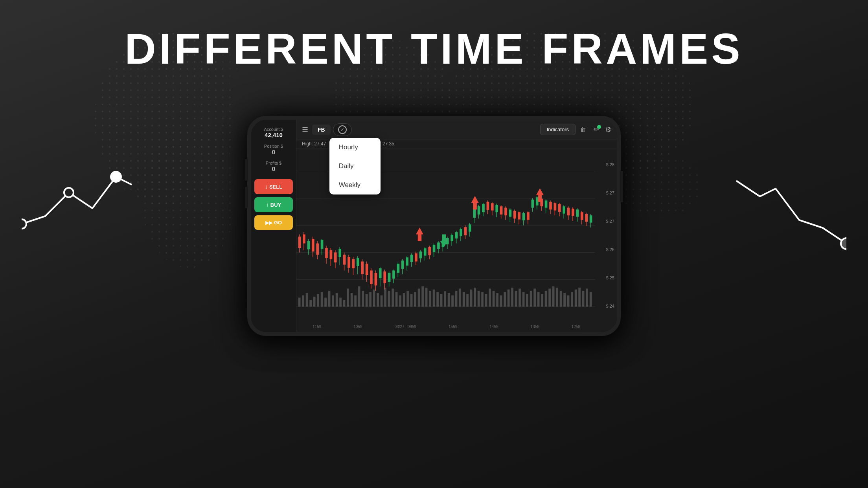  Describe the element at coordinates (355, 147) in the screenshot. I see `timeframe-hourly: Hourly` at that location.